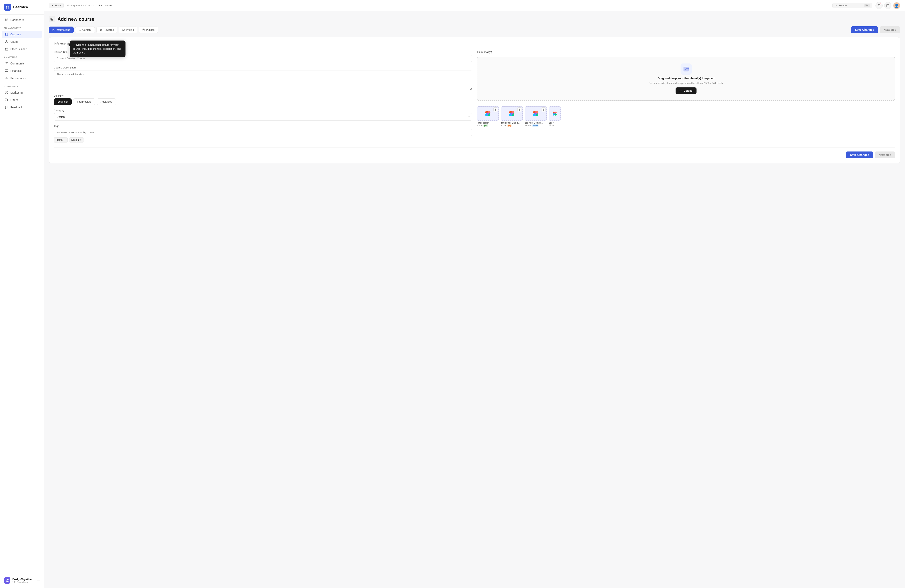  Describe the element at coordinates (686, 79) in the screenshot. I see `thumbnail-upload-area: Drag and drop your thumbnail(s) to uploa…` at that location.